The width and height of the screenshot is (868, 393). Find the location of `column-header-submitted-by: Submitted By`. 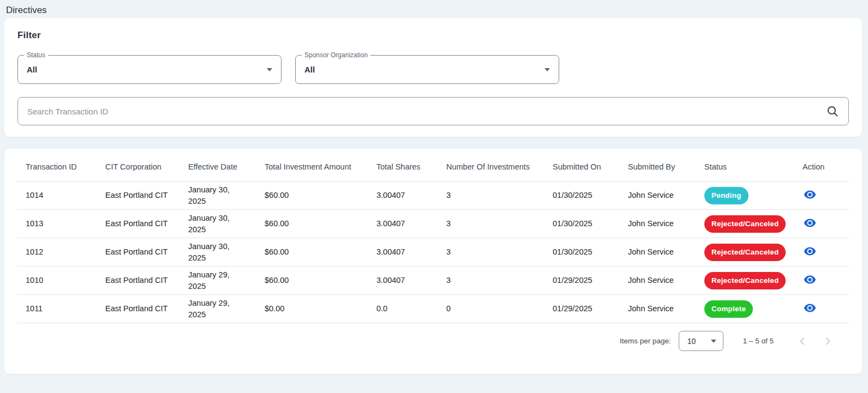

column-header-submitted-by: Submitted By is located at coordinates (657, 166).